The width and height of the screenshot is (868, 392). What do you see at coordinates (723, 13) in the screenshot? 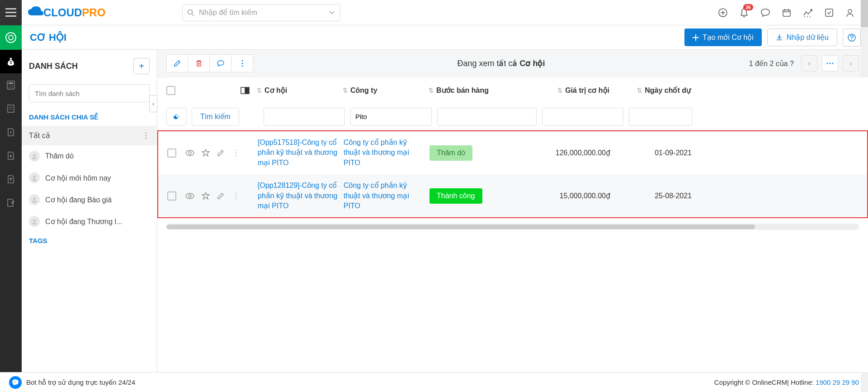
I see `add-icon` at bounding box center [723, 13].